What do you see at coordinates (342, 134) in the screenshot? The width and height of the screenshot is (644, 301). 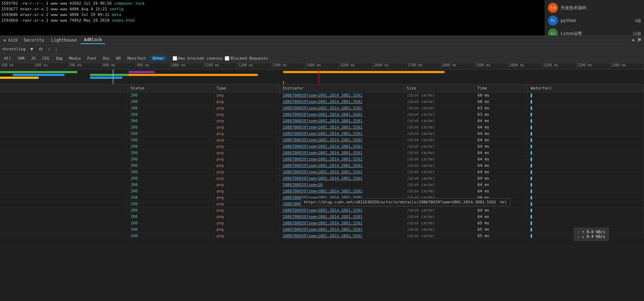 I see `cell-initiator-6: 1086700039?spm=1001.2014.3001.5501` at bounding box center [342, 134].